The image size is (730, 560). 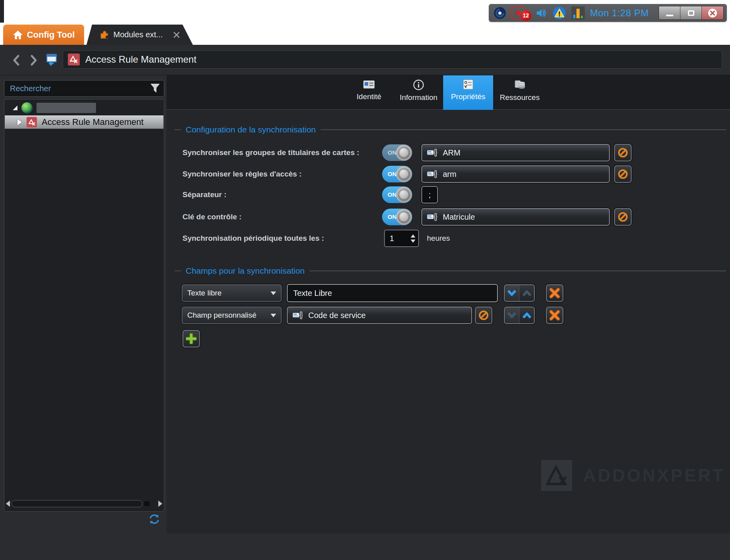 What do you see at coordinates (50, 59) in the screenshot?
I see `window-arrow-icon` at bounding box center [50, 59].